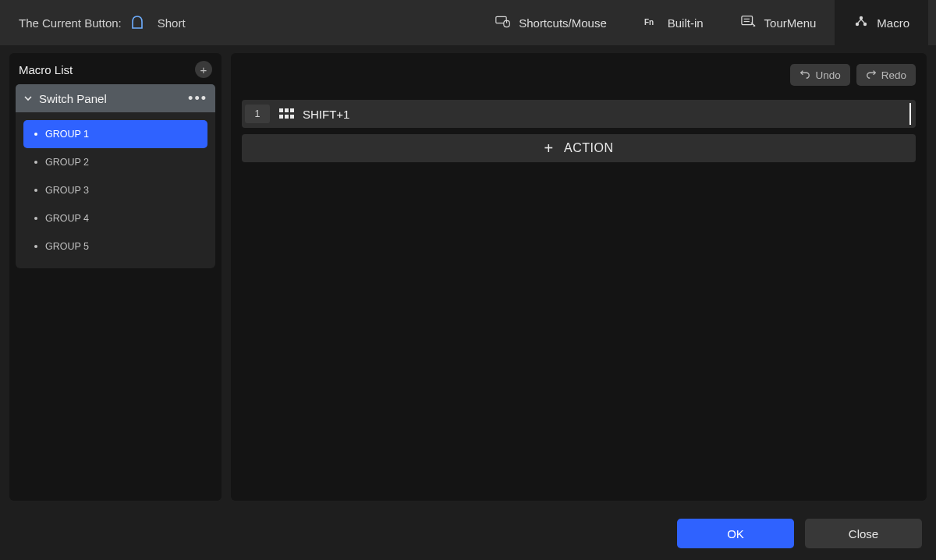 The height and width of the screenshot is (560, 936). What do you see at coordinates (45, 70) in the screenshot?
I see `sidebar-title: Macro List` at bounding box center [45, 70].